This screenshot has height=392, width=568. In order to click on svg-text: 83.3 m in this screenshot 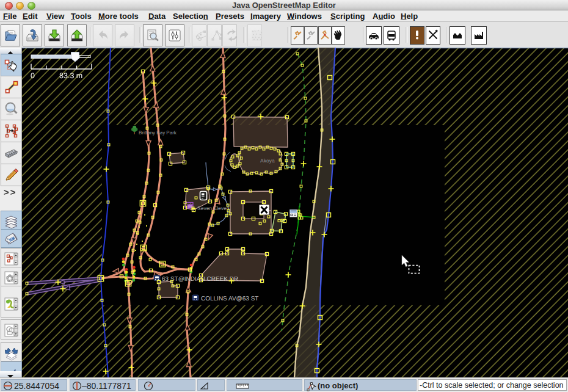, I will do `click(71, 76)`.